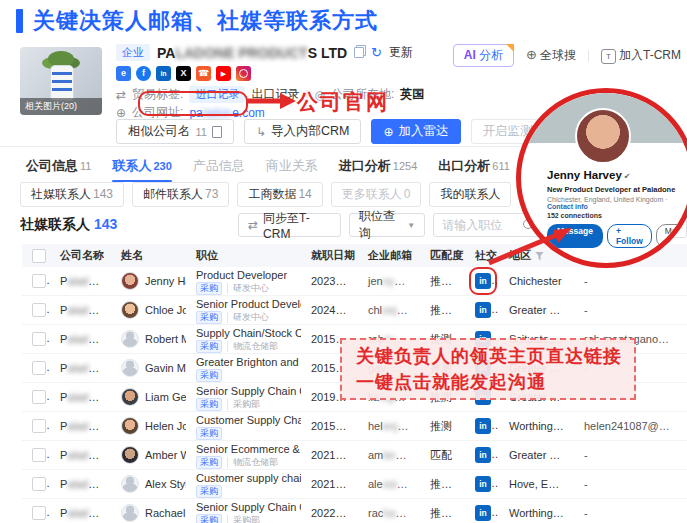 This screenshot has width=687, height=523. What do you see at coordinates (551, 56) in the screenshot?
I see `global-search-button: ⊕全球搜` at bounding box center [551, 56].